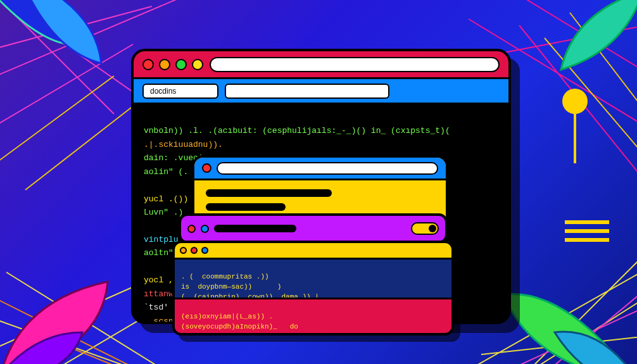  Describe the element at coordinates (166, 199) in the screenshot. I see `code-line: yucl .())` at that location.